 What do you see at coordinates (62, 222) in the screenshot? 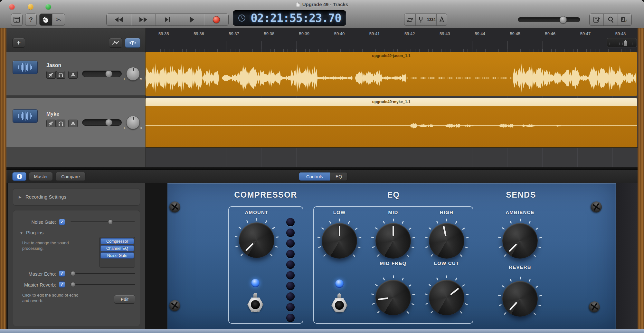
I see `noise-gate-checkbox: ✓` at bounding box center [62, 222].